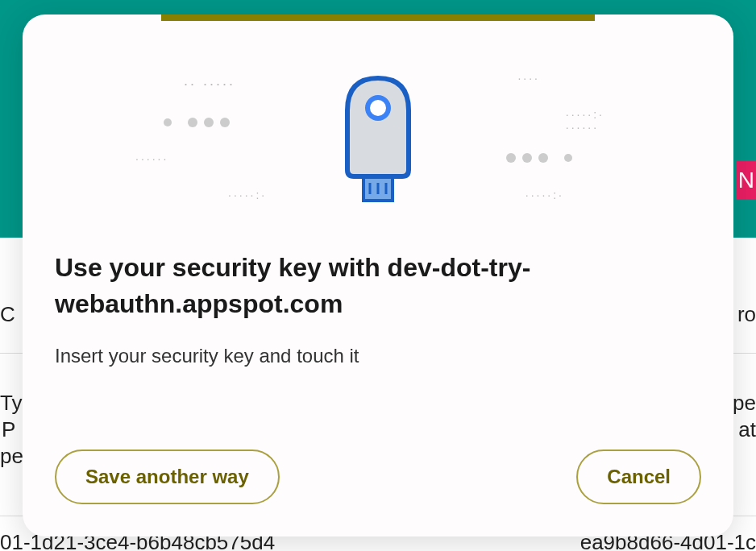 This screenshot has height=551, width=756. I want to click on dialog-title: Use your security key with dev-dot-try-w…, so click(378, 286).